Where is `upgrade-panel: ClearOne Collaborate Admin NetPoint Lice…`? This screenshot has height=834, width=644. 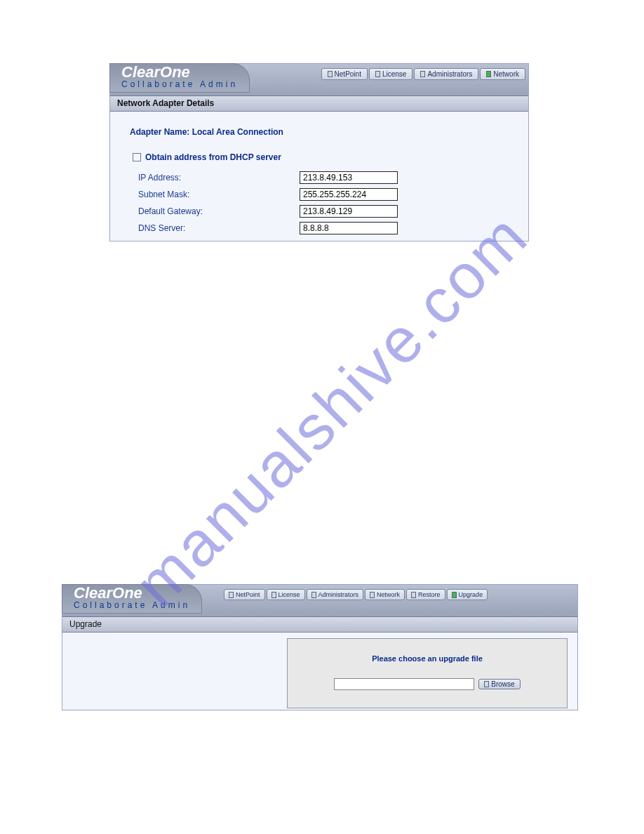
upgrade-panel: ClearOne Collaborate Admin NetPoint Lice… is located at coordinates (320, 647).